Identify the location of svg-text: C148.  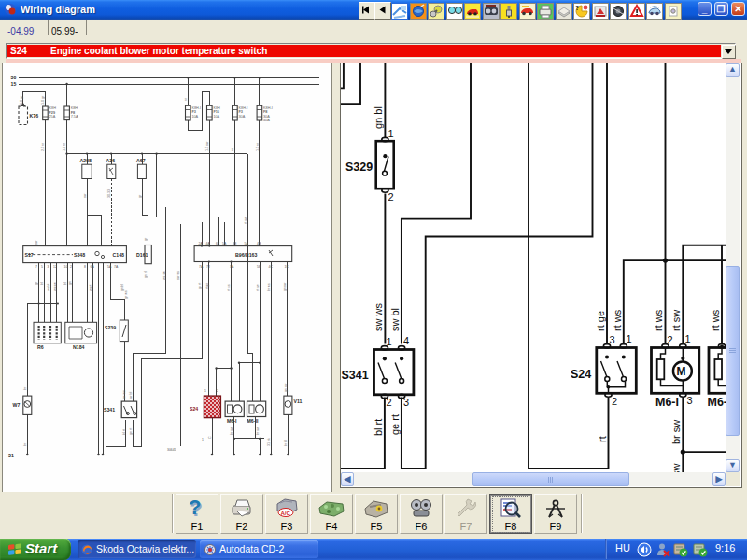
(120, 255).